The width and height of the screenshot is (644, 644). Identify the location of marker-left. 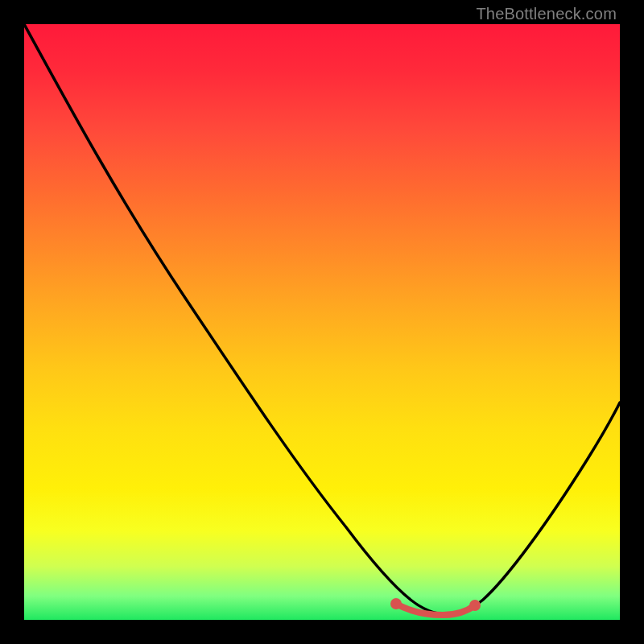
(396, 604).